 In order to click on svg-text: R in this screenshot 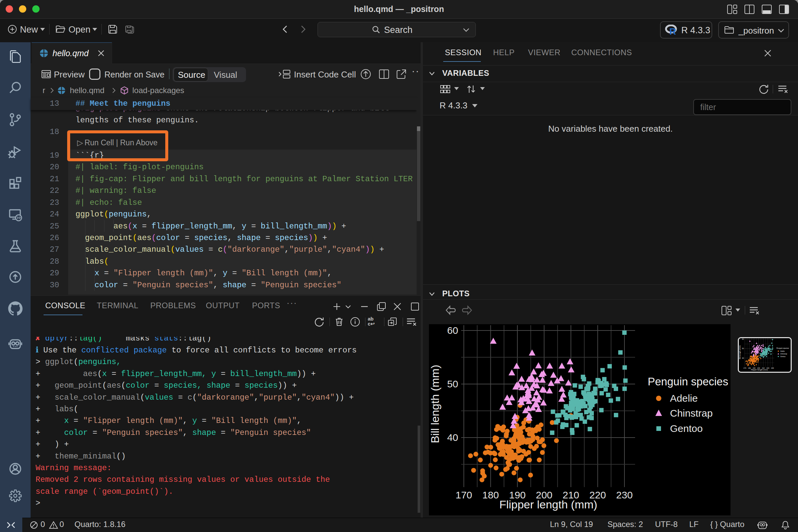, I will do `click(672, 31)`.